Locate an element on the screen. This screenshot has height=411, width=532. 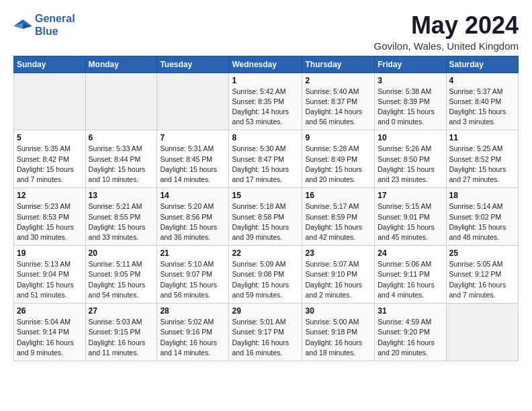
table-row: 26 Sunrise: 5:04 AMSunset: 9:14 PMDaylig… is located at coordinates (50, 332).